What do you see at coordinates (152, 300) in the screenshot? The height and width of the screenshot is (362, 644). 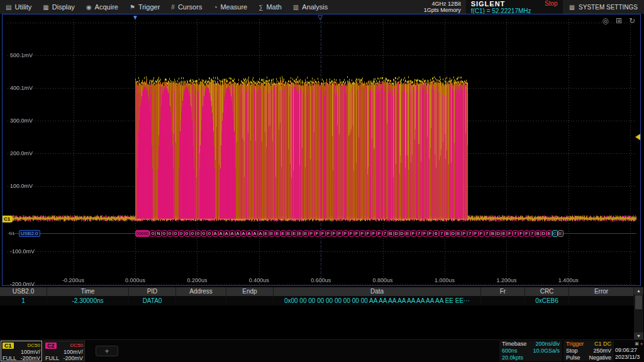 I see `table-cell: DATA0` at bounding box center [152, 300].